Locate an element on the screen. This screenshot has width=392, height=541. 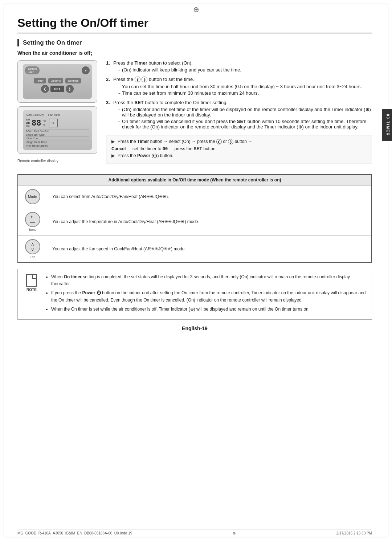
note-icon-area: NOTE is located at coordinates (32, 294).